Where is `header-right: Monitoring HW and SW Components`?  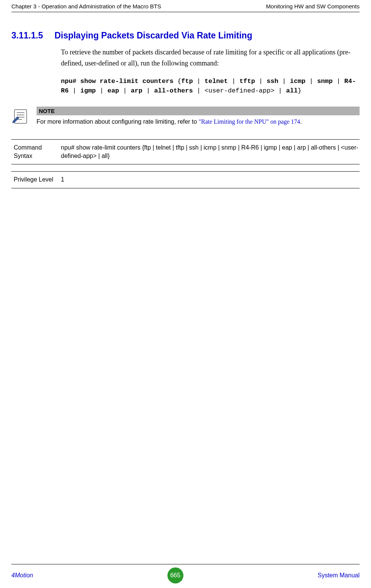 header-right: Monitoring HW and SW Components is located at coordinates (313, 6).